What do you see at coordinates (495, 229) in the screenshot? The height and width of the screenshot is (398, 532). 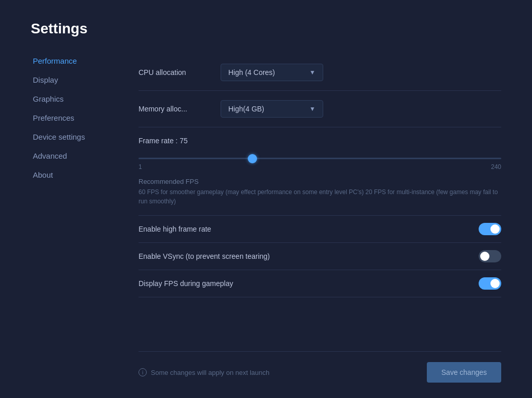 I see `high-frame-rate-toggle-knob` at bounding box center [495, 229].